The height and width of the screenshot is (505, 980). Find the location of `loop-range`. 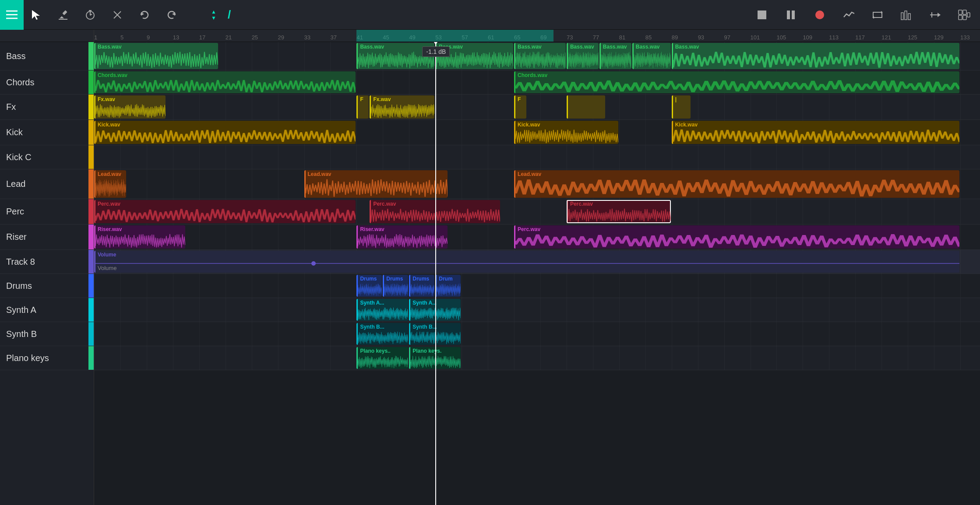

loop-range is located at coordinates (455, 36).